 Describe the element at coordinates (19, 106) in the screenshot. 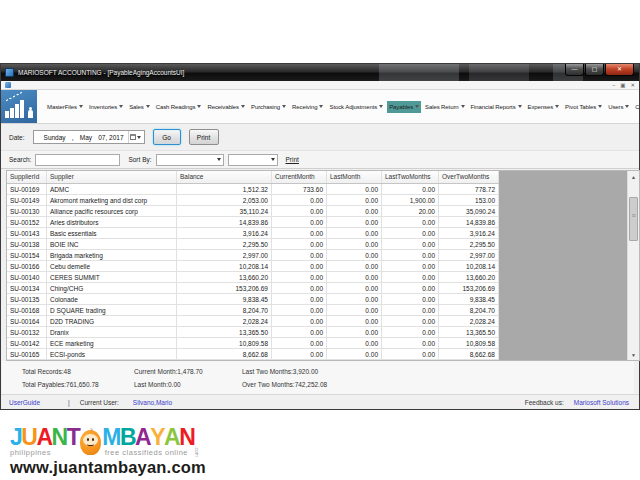

I see `app-logo` at that location.